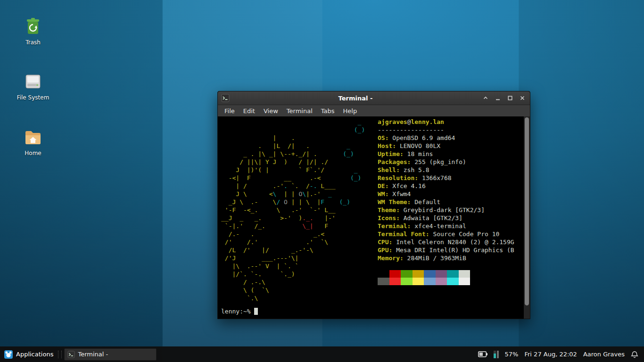  Describe the element at coordinates (110, 354) in the screenshot. I see `task-button-terminal: Terminal -` at that location.